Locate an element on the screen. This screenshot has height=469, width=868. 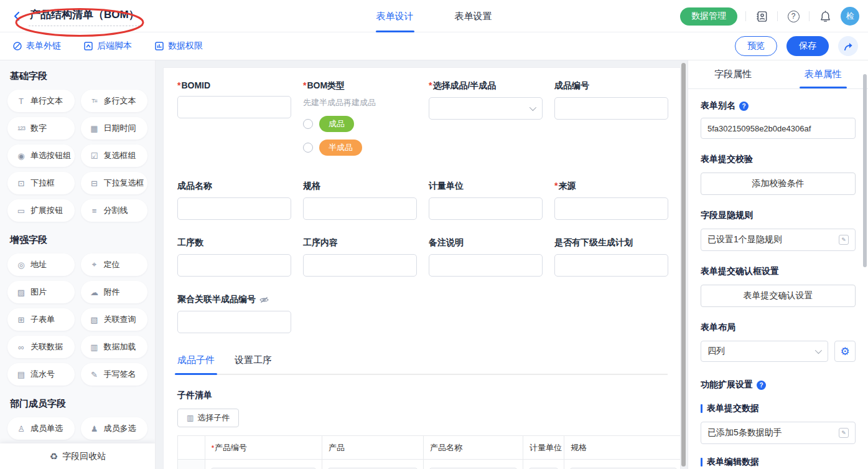
form-alias-input is located at coordinates (778, 128).